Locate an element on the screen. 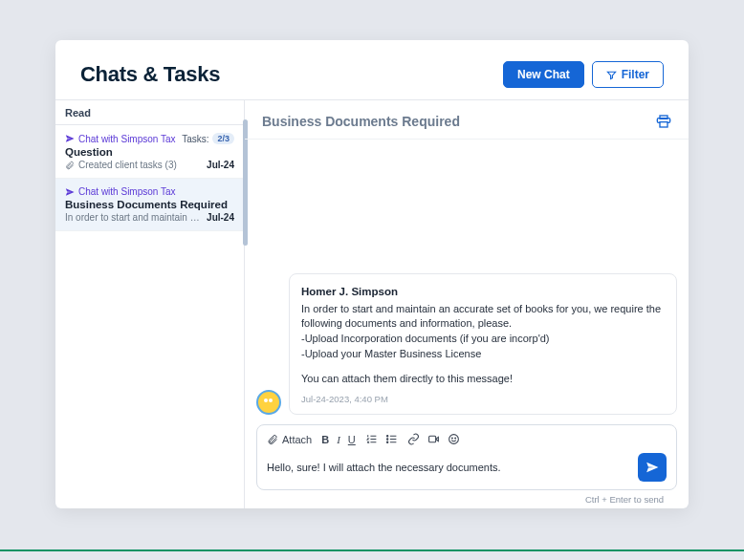  chat-item: Chat with Simpson Tax Business Documents… is located at coordinates (149, 205).